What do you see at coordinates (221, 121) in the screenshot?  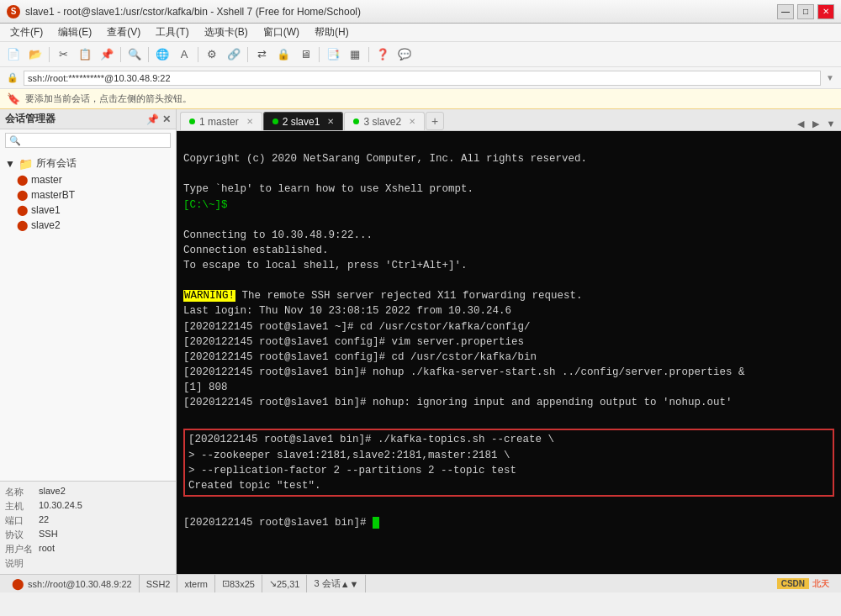 I see `tab-master: 1 master ✕` at bounding box center [221, 121].